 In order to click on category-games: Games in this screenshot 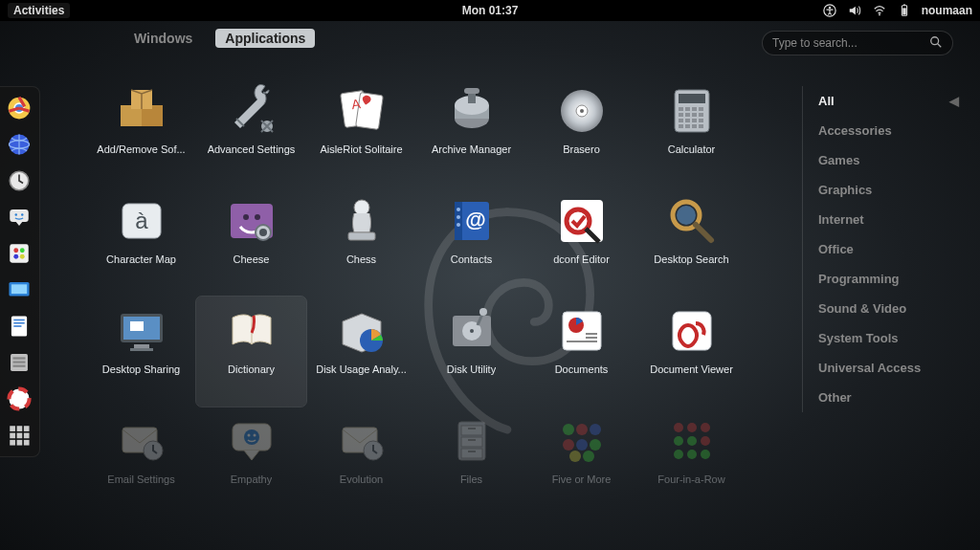, I will do `click(892, 161)`.